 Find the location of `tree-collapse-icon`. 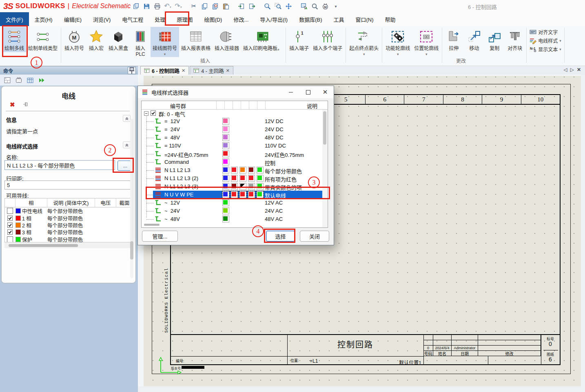

tree-collapse-icon is located at coordinates (146, 113).